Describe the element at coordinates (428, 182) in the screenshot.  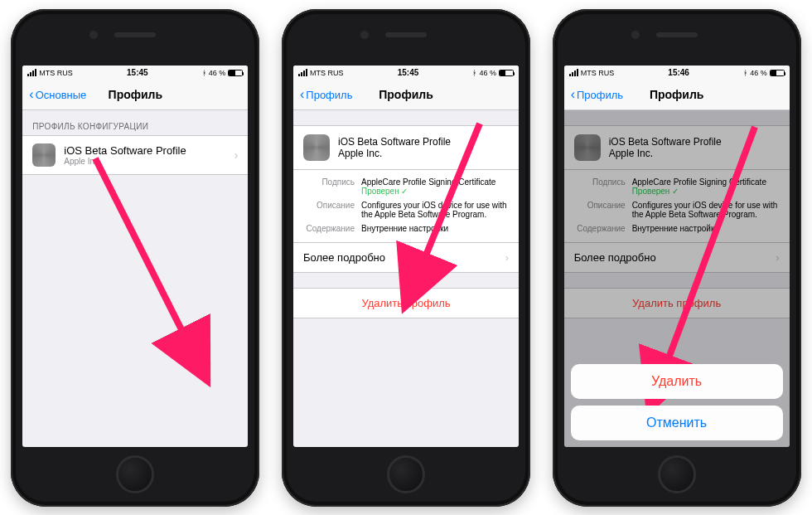
I see `value-signature: AppleCare Profile Signing Certificate` at that location.